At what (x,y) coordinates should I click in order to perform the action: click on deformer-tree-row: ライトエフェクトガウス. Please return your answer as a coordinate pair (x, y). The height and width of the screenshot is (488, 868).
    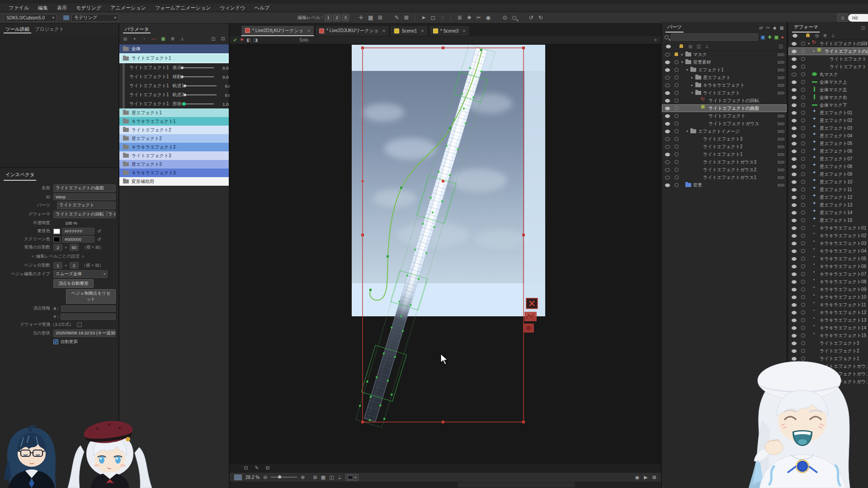
    Looking at the image, I should click on (828, 67).